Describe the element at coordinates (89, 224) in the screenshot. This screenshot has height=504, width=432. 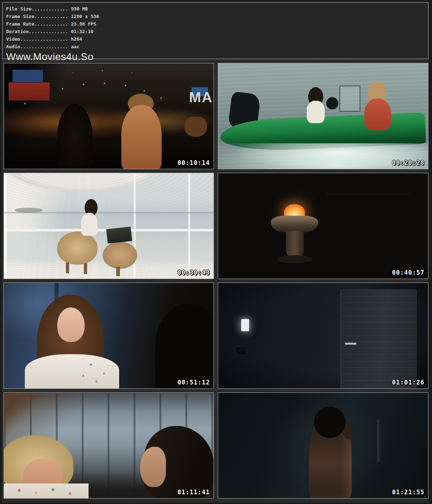
I see `scene-shape-woman-top` at that location.